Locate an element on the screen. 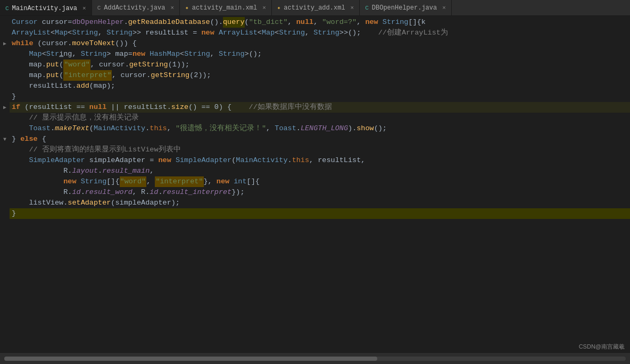  scrollbar-track is located at coordinates (315, 359).